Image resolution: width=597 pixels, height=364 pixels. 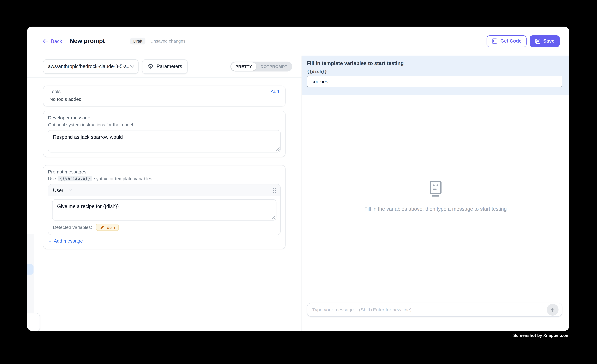 What do you see at coordinates (53, 41) in the screenshot?
I see `back-button: Back` at bounding box center [53, 41].